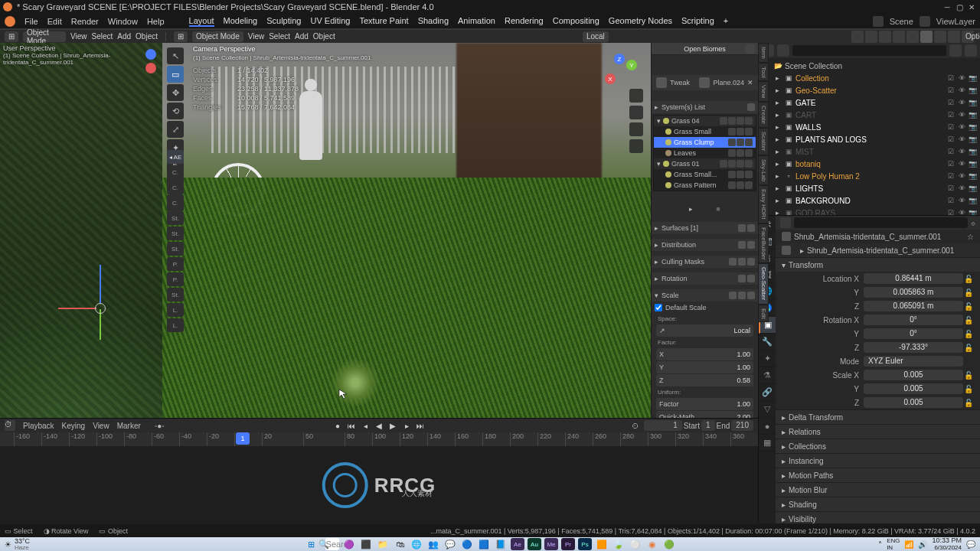  Describe the element at coordinates (704, 185) in the screenshot. I see `system-item: Grass Pattern` at that location.